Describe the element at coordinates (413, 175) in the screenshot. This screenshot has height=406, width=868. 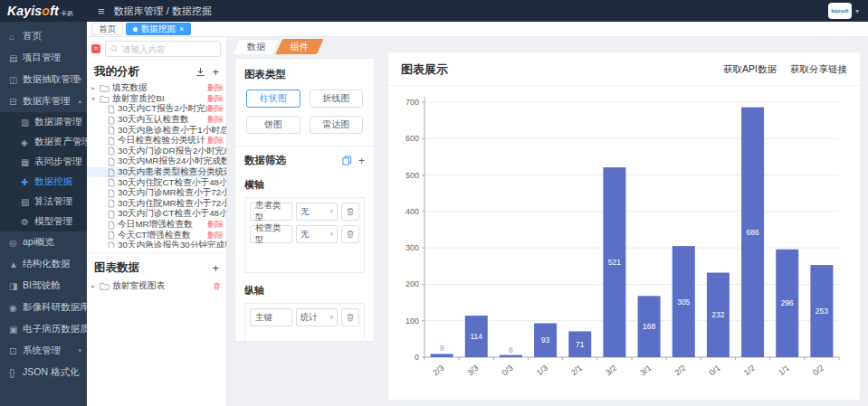
I see `svg-text: 500` at that location.